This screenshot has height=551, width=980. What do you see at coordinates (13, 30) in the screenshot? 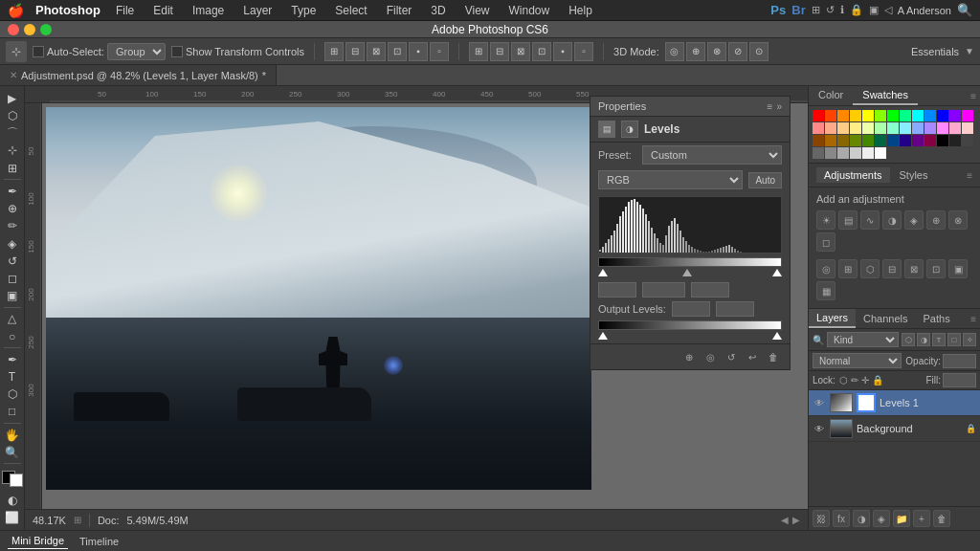
I see `close-button` at bounding box center [13, 30].